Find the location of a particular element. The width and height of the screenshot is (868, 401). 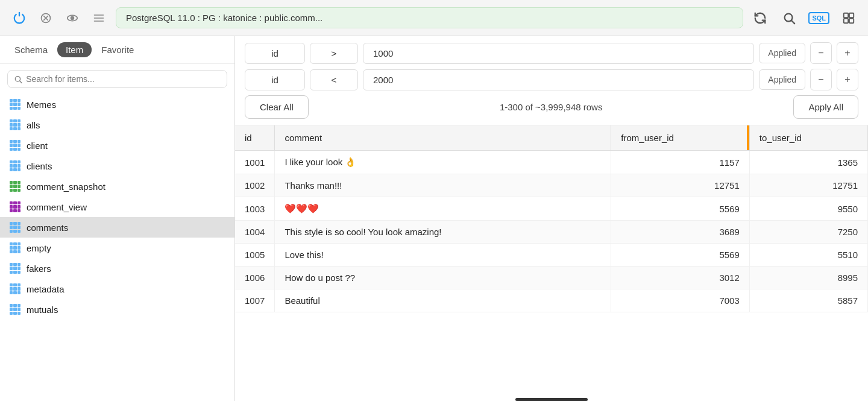

filter-remove-1: − is located at coordinates (821, 53).